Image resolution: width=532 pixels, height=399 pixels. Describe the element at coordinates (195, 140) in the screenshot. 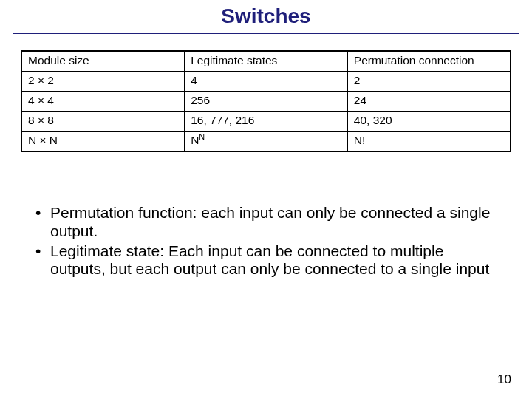

I see `legit-base: N` at that location.